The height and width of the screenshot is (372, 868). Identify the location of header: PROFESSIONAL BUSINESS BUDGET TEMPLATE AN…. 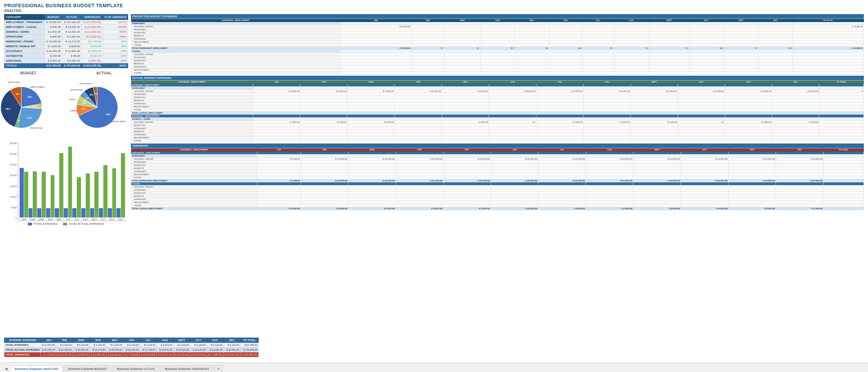
(434, 7).